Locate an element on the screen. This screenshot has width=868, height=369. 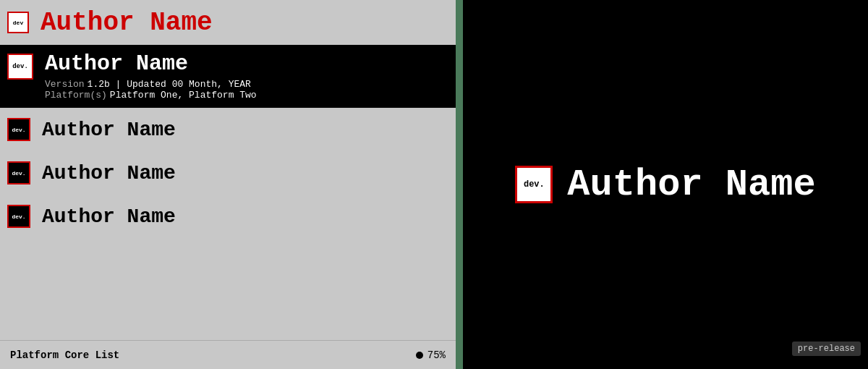
prerelease-badge: pre-release is located at coordinates (826, 349).